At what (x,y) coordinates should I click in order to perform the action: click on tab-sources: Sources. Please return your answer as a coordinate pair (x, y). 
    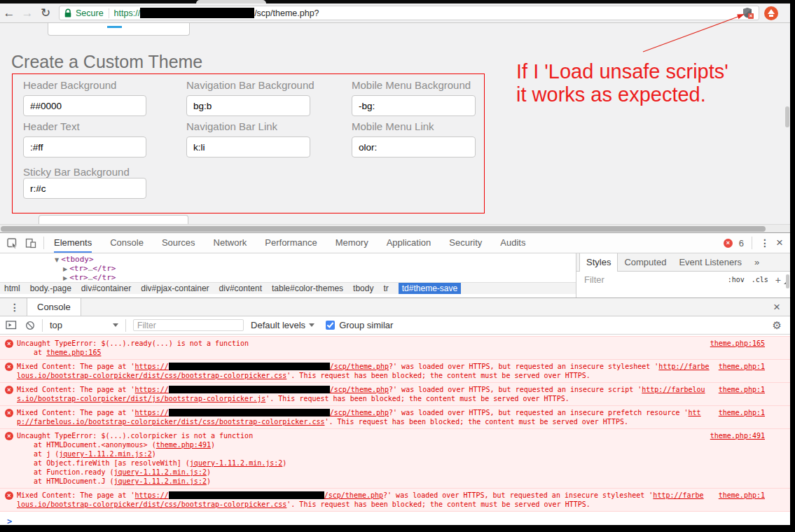
    Looking at the image, I should click on (179, 243).